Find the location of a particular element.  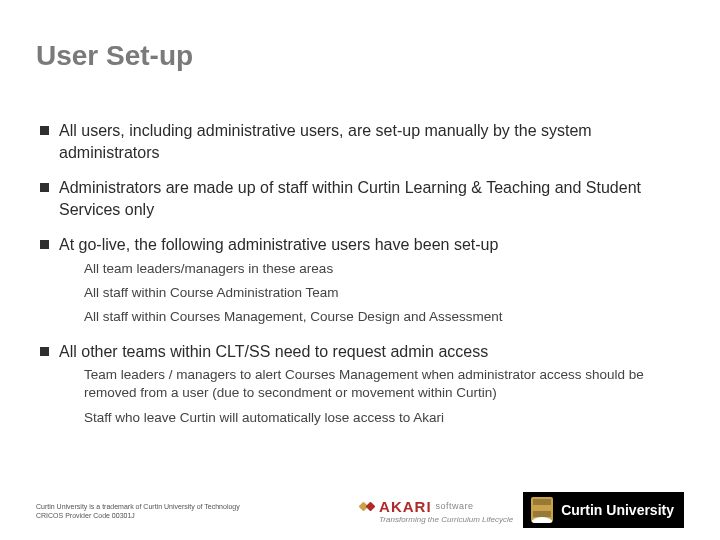

footer-logos: AKARI software Transforming the Curricul… is located at coordinates (520, 510).